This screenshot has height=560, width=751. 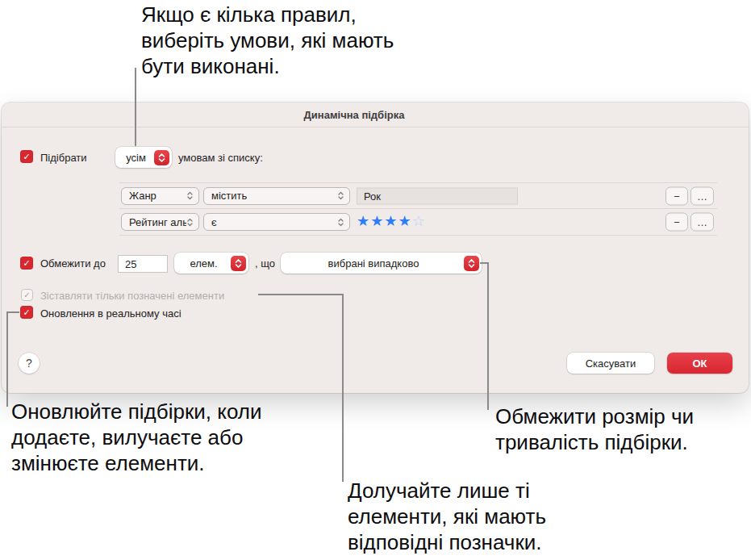 What do you see at coordinates (27, 295) in the screenshot?
I see `checked-only-checkbox: ✓` at bounding box center [27, 295].